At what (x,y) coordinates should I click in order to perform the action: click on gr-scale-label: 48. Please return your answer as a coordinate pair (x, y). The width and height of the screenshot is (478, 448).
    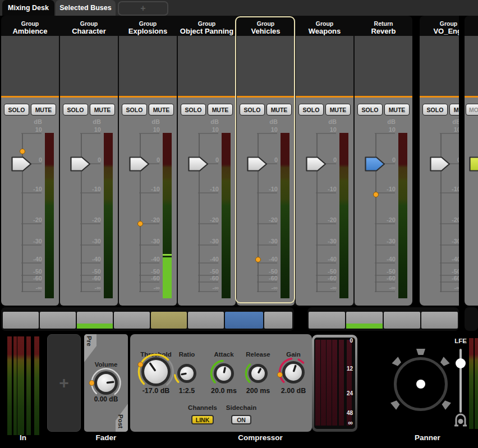
    Looking at the image, I should click on (344, 413).